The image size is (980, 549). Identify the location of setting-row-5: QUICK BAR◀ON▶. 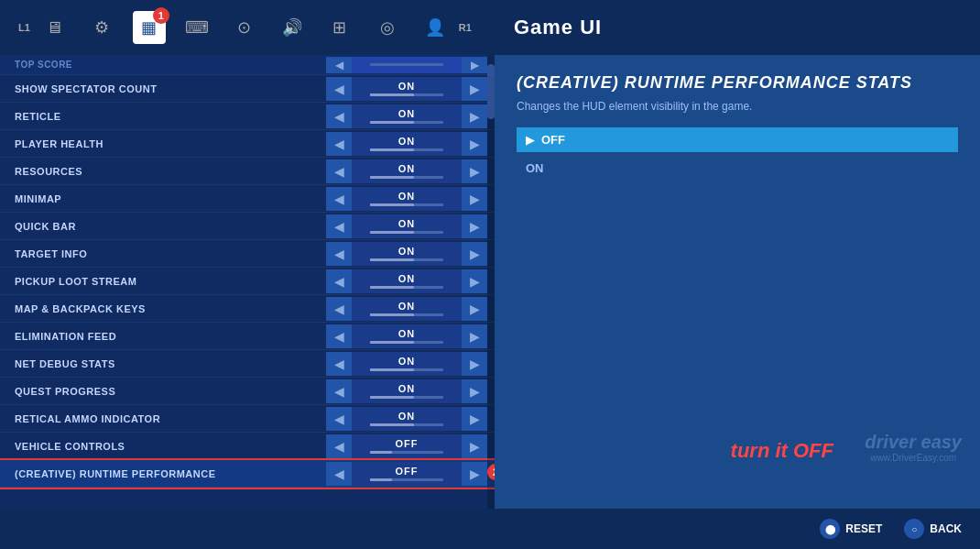
(247, 226).